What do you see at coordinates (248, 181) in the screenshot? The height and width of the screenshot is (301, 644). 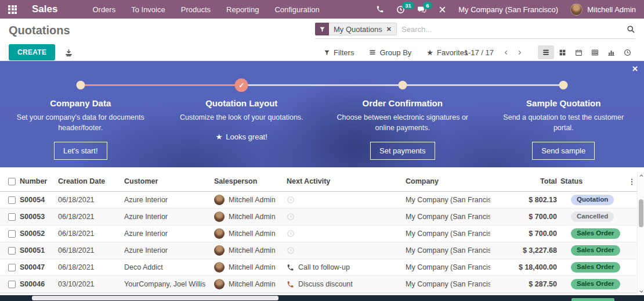 I see `column-header-salesperson: Salesperson` at bounding box center [248, 181].